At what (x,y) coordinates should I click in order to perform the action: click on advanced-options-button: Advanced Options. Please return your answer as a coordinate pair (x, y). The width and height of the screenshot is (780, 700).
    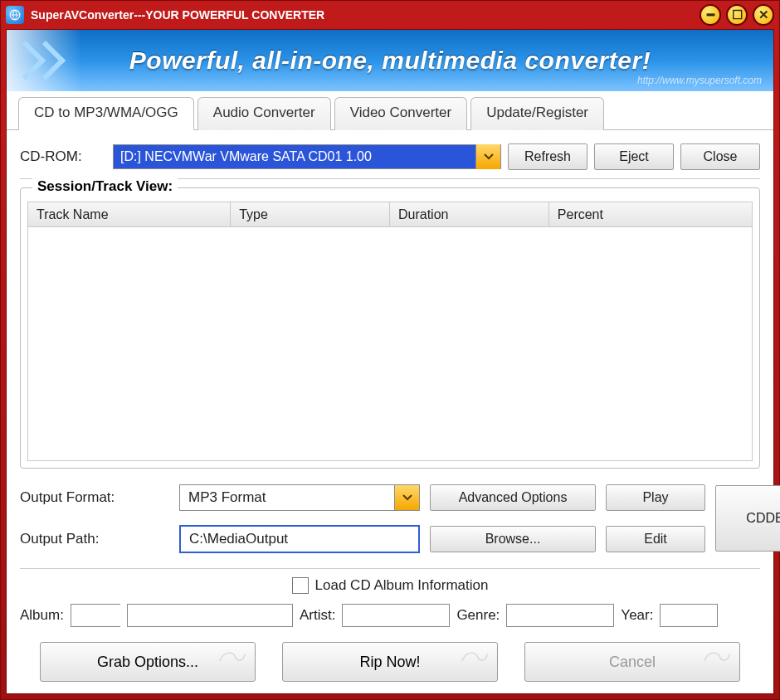
    Looking at the image, I should click on (513, 498).